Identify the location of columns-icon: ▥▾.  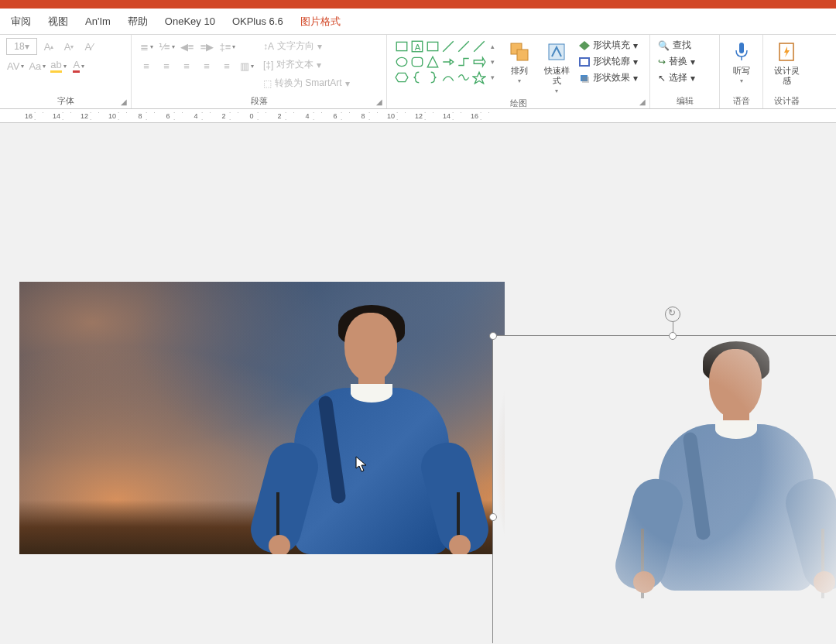
(247, 66).